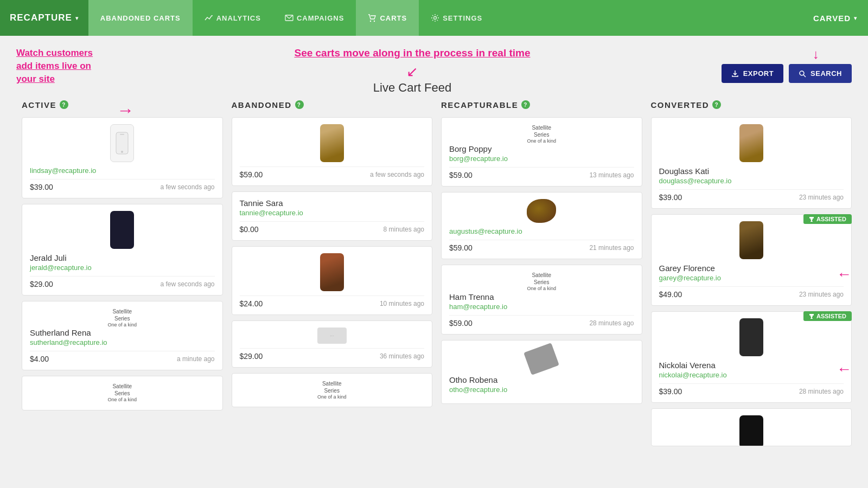  Describe the element at coordinates (332, 272) in the screenshot. I see `product-wood2-img` at that location.